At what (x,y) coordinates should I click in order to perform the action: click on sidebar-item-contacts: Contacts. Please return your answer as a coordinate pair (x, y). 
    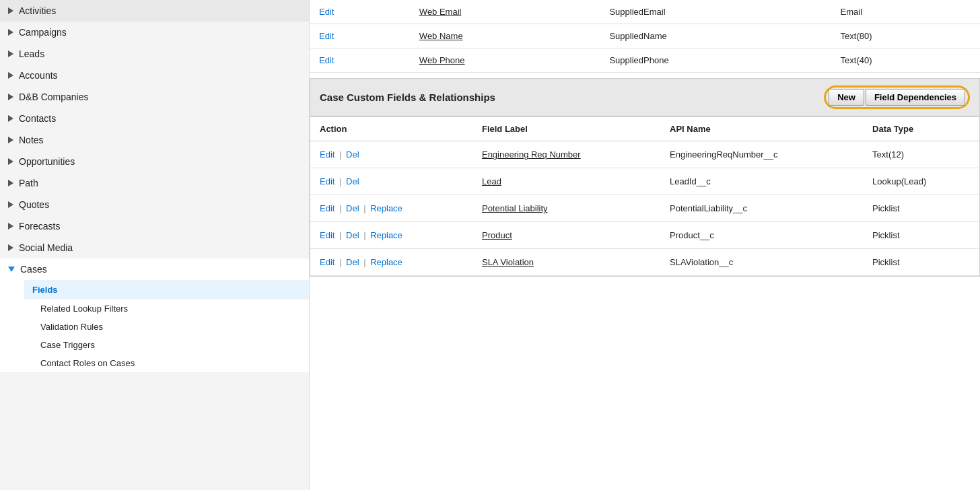
    Looking at the image, I should click on (155, 118).